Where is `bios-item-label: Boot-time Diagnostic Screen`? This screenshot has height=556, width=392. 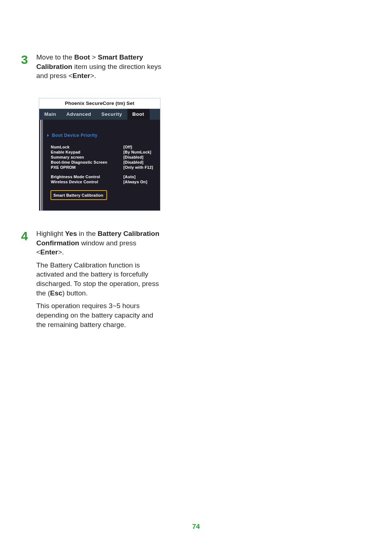 bios-item-label: Boot-time Diagnostic Screen is located at coordinates (87, 162).